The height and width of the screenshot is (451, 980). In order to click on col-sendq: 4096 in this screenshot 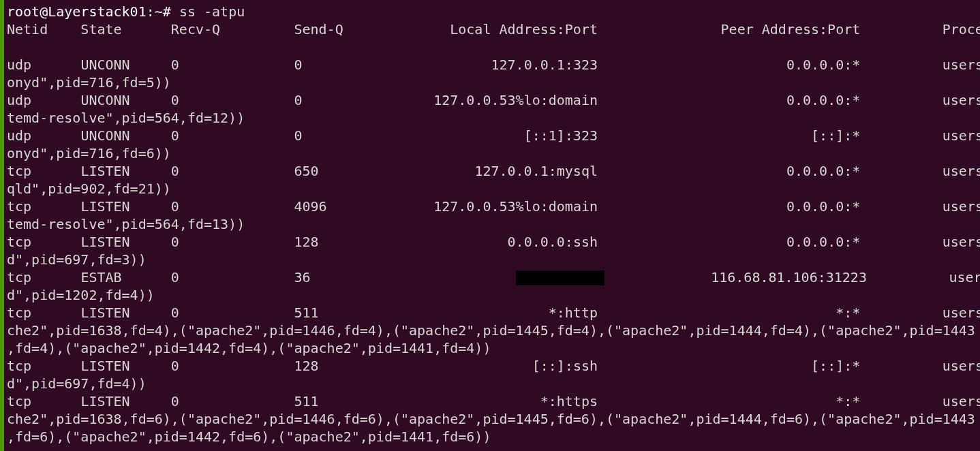, I will do `click(310, 206)`.